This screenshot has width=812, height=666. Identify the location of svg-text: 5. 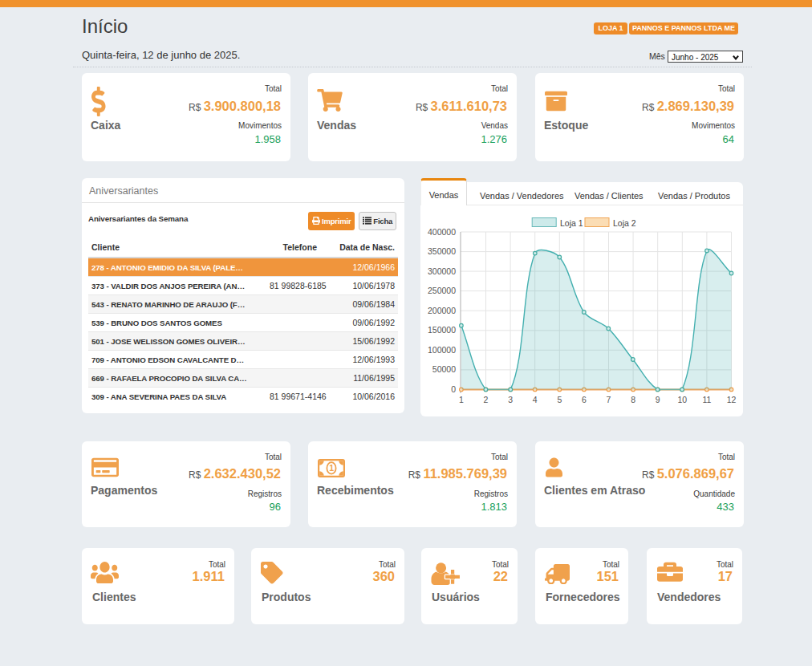
(559, 400).